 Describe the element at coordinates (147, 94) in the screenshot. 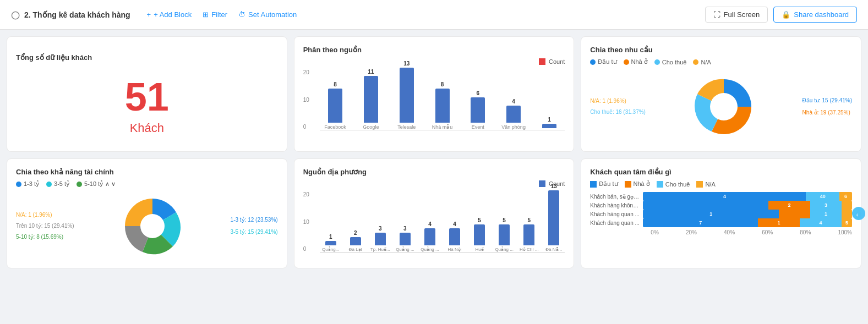

I see `card-total: Tổng số dữ liệu khách 51 Khách` at that location.